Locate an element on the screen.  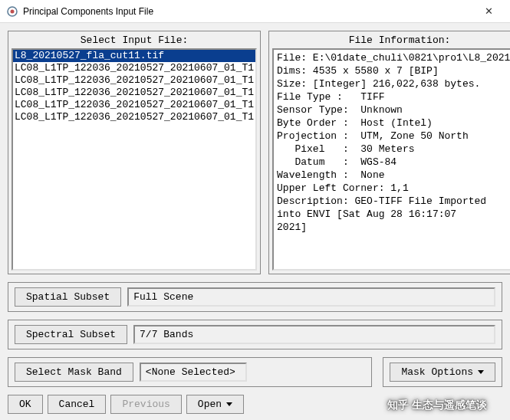
spectral-subset-value: 7/7 Bands is located at coordinates (314, 334).